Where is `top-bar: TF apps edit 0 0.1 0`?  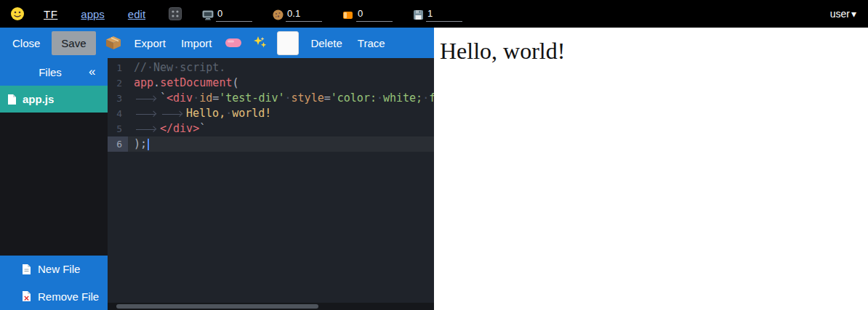
top-bar: TF apps edit 0 0.1 0 is located at coordinates (434, 14).